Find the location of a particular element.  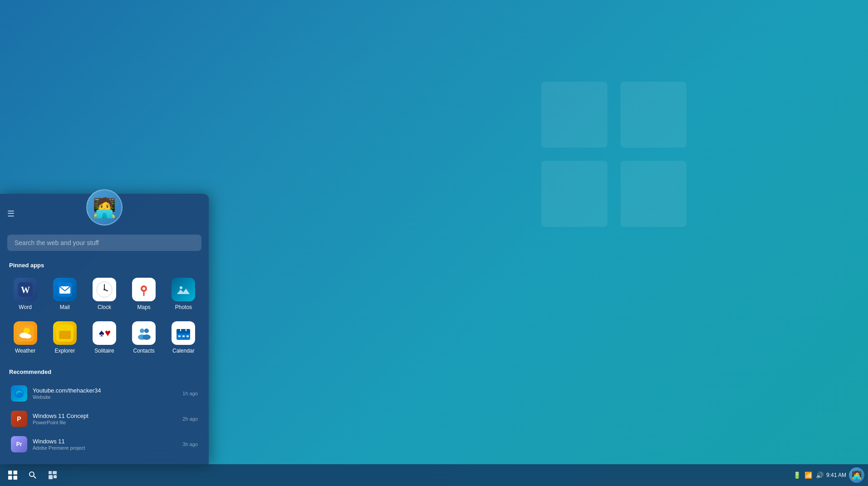

taskbar-left is located at coordinates (33, 475).